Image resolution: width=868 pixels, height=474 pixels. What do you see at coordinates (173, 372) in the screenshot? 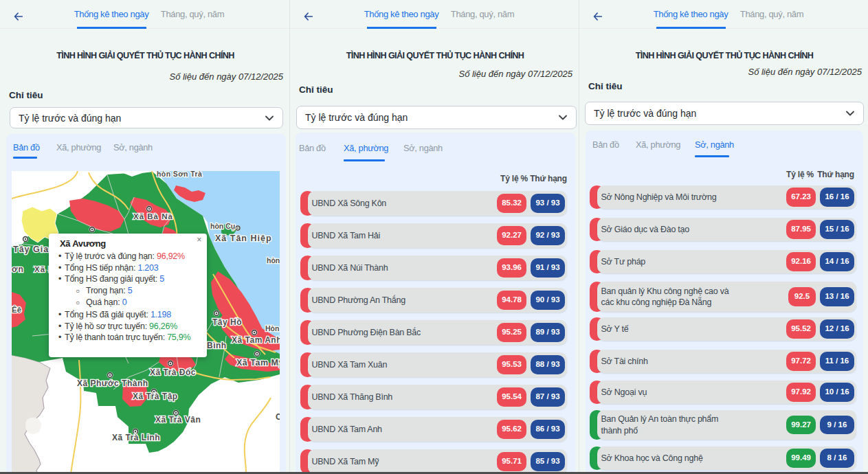
I see `svg-text: Xã Trà Đốc` at bounding box center [173, 372].